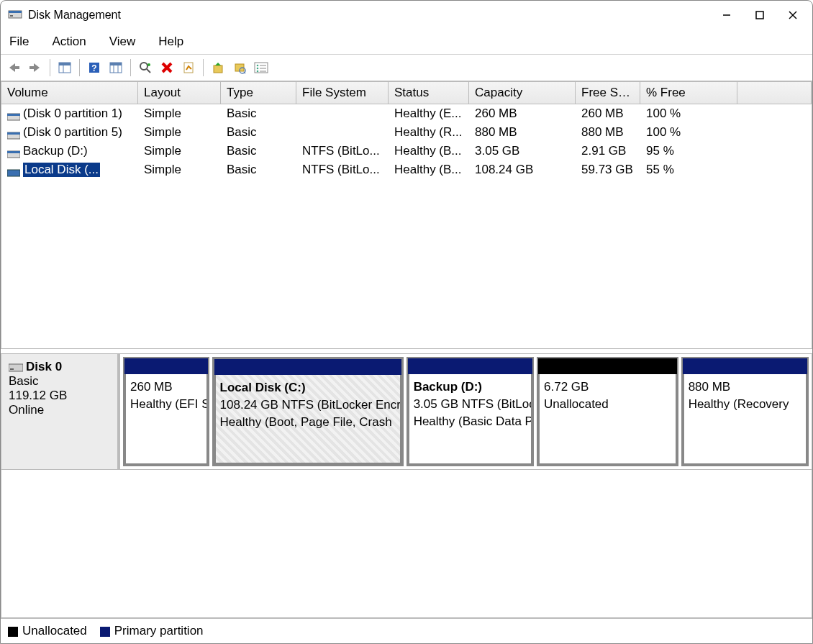 The image size is (813, 644). Describe the element at coordinates (760, 15) in the screenshot. I see `maximize-button` at that location.